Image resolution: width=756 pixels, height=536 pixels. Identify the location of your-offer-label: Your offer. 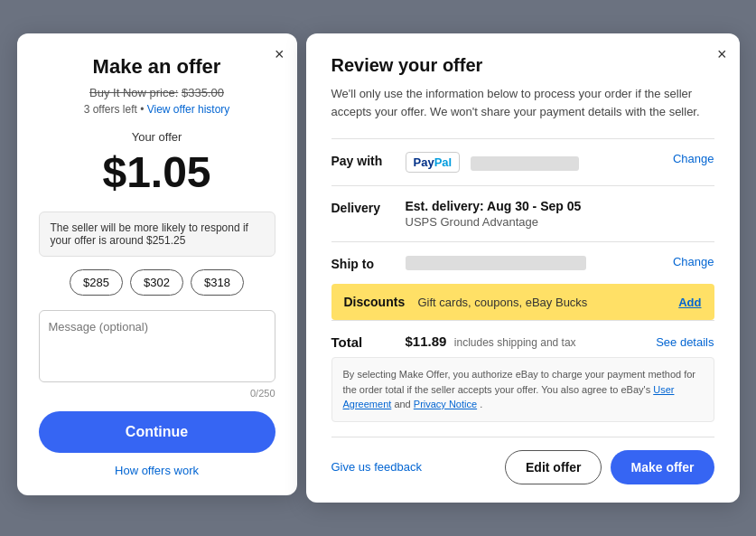
(157, 137).